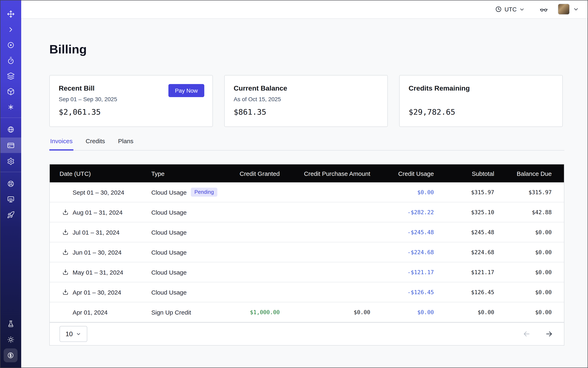  What do you see at coordinates (307, 252) in the screenshot?
I see `table-row: Jun 01 – 30, 2024 Cloud Usage -$224.68 $…` at bounding box center [307, 252].